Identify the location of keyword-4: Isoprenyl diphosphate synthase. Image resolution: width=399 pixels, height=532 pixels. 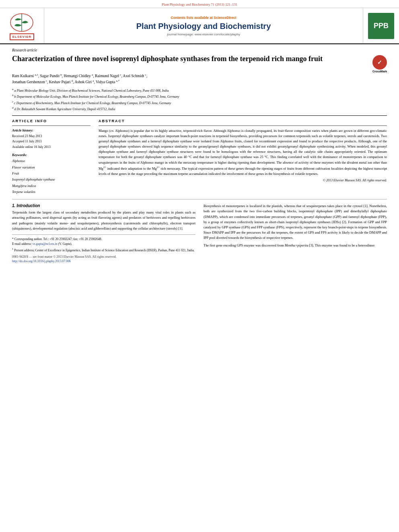
(51, 179).